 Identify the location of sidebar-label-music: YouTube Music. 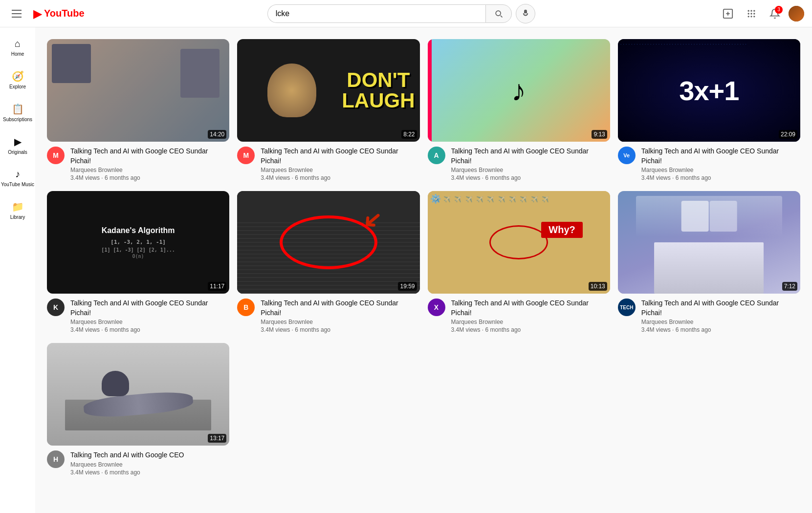
(18, 185).